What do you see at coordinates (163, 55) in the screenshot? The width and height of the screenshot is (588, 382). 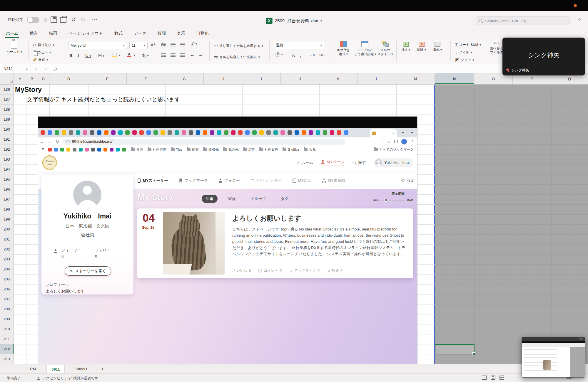 I see `align-left-icon` at bounding box center [163, 55].